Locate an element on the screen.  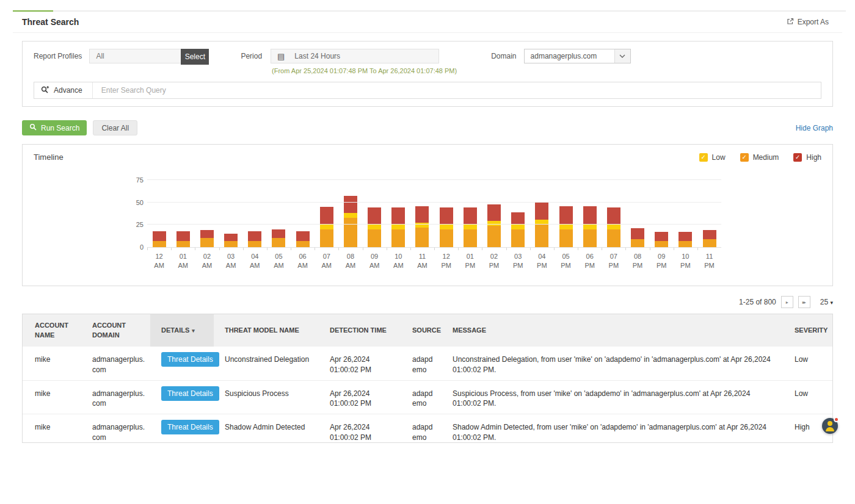
domain-label: Domain is located at coordinates (503, 56).